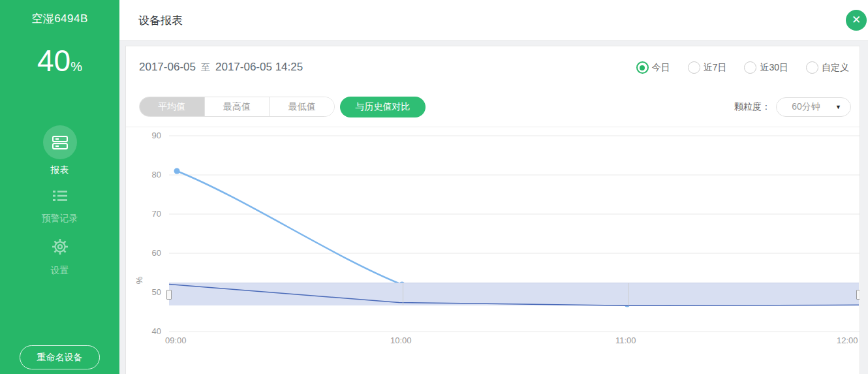 The height and width of the screenshot is (374, 868). What do you see at coordinates (766, 68) in the screenshot?
I see `radio-last-30-days: 近30日` at bounding box center [766, 68].